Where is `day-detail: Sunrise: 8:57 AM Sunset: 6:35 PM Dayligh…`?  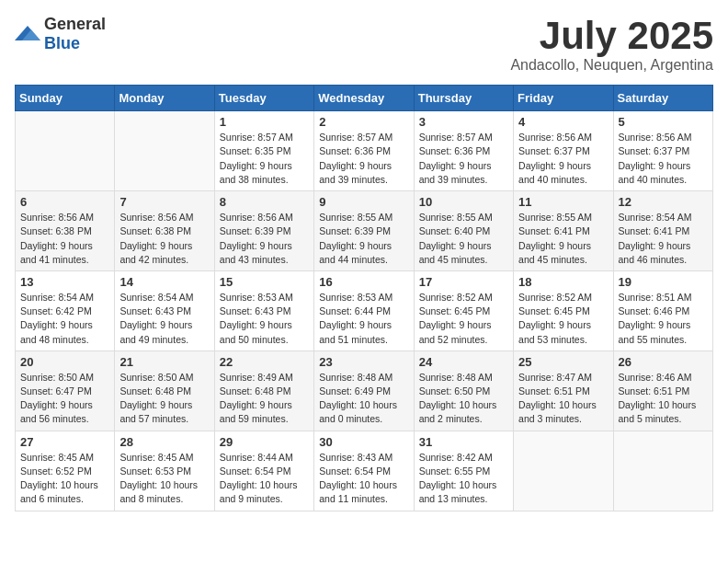 day-detail: Sunrise: 8:57 AM Sunset: 6:35 PM Dayligh… is located at coordinates (265, 158).